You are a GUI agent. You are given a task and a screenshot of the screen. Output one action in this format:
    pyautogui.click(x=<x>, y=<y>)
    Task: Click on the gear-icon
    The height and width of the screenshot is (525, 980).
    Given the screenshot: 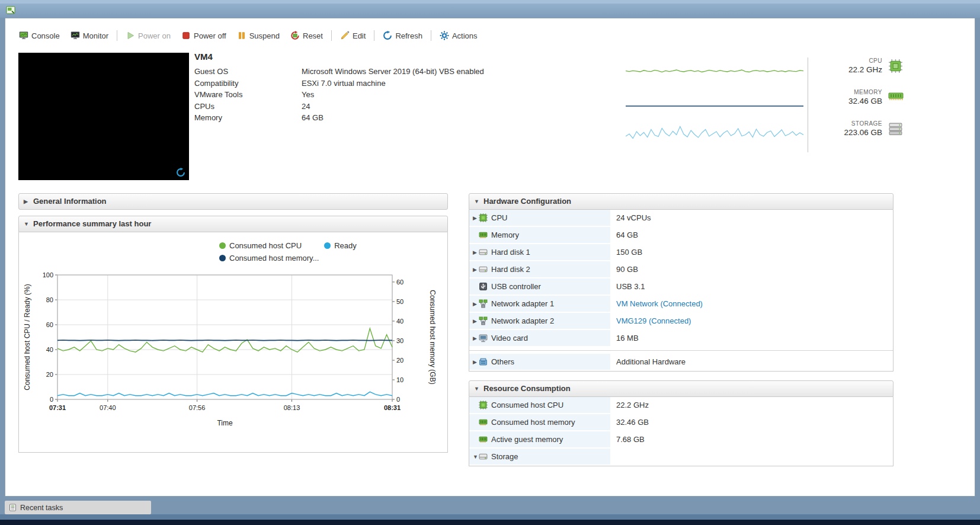 What is the action you would take?
    pyautogui.click(x=444, y=36)
    